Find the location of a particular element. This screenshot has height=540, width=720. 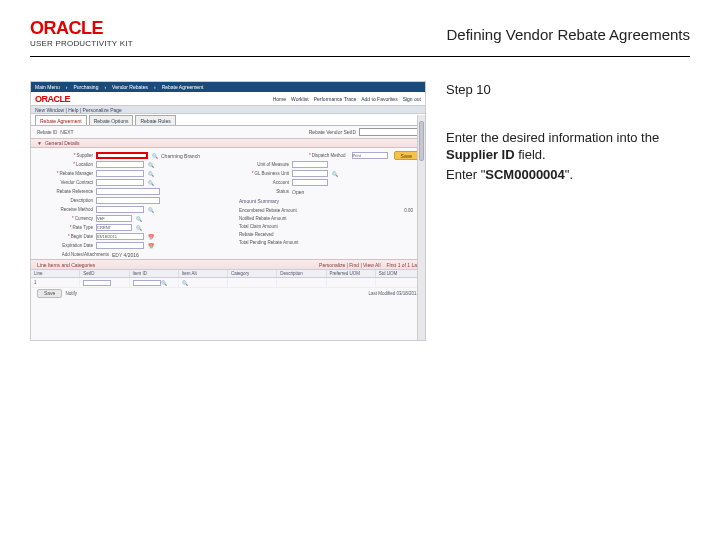

recvmethod-field is located at coordinates (120, 210).